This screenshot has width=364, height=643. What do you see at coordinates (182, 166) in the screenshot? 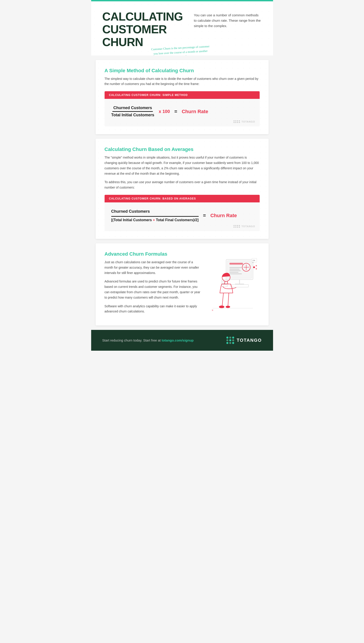
I see `averages-method-body1: The "simple" method works in simple situ…` at bounding box center [182, 166].